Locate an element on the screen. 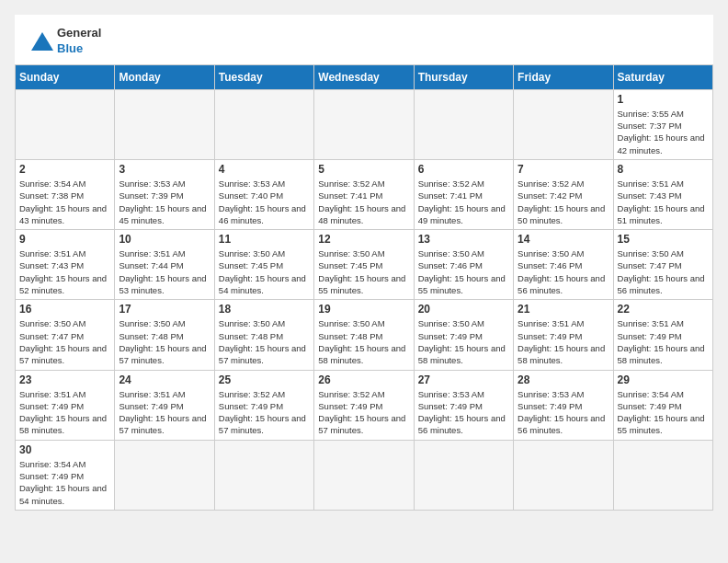  calendar-day-cell: 11Sunrise: 3:50 AM Sunset: 7:45 PM Dayli… is located at coordinates (264, 265).